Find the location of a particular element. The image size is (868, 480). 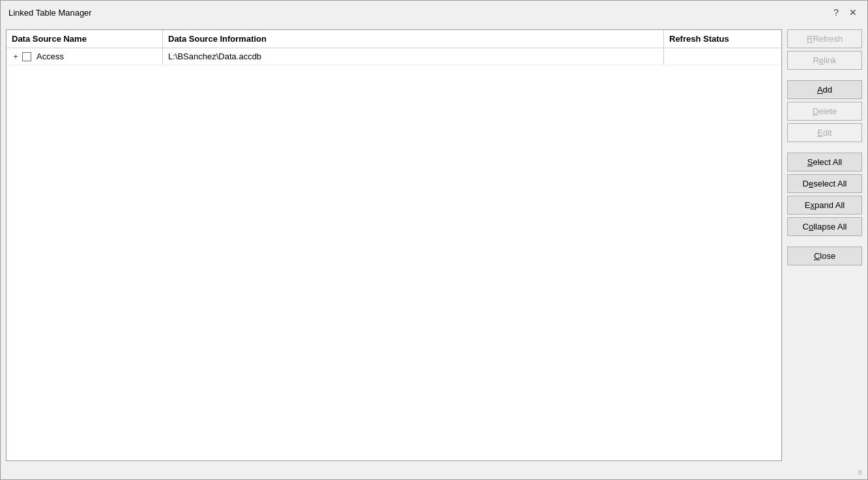

table-header: Data Source Name Data Source Information… is located at coordinates (394, 39).